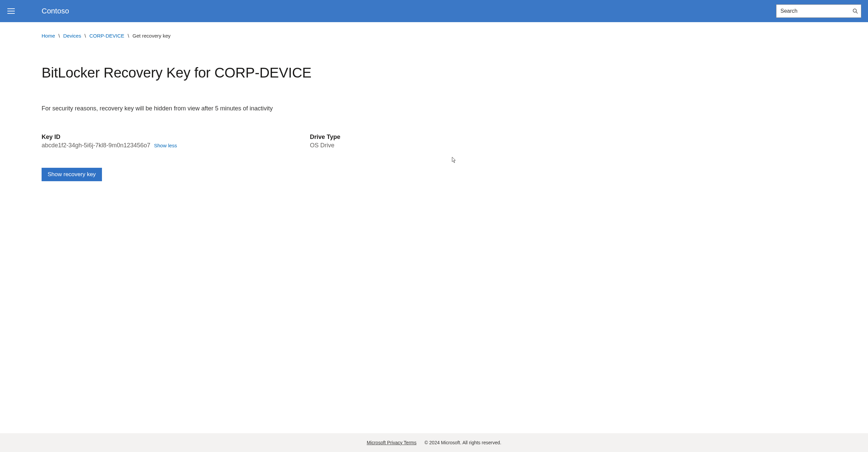  Describe the element at coordinates (11, 11) in the screenshot. I see `hamburger-icon` at that location.